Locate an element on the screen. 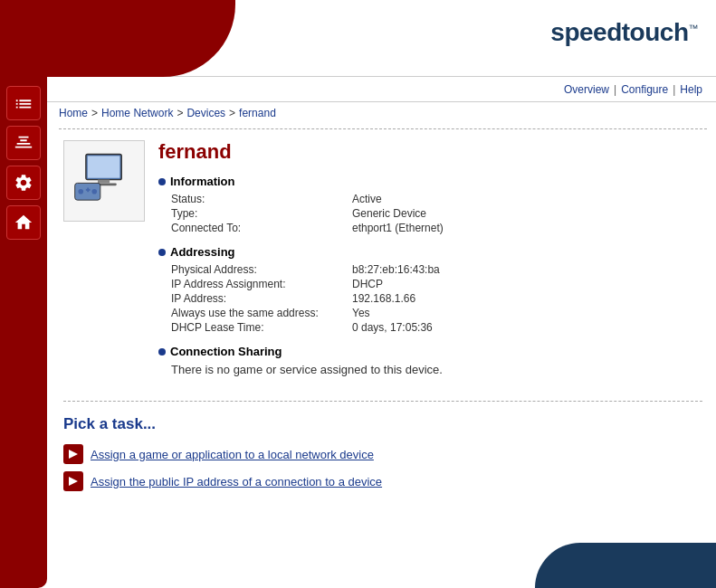 This screenshot has width=716, height=588. bottom-curve-decoration is located at coordinates (625, 565).